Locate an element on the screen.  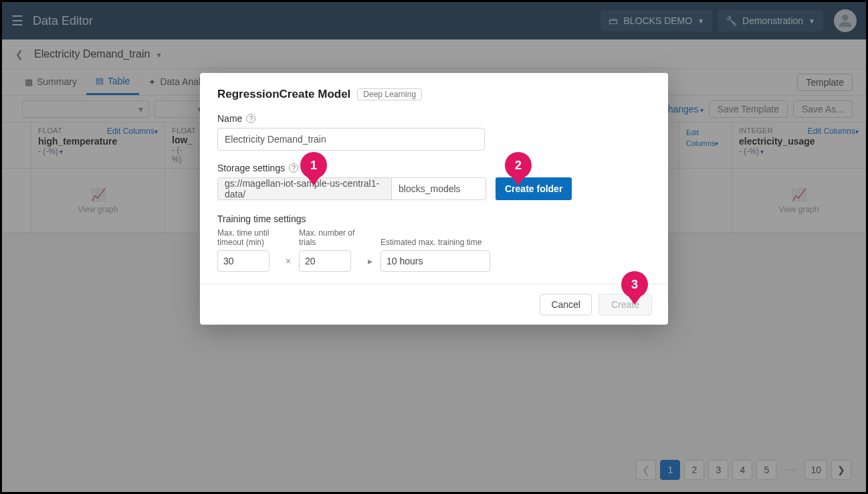
storage-folder-input is located at coordinates (439, 189).